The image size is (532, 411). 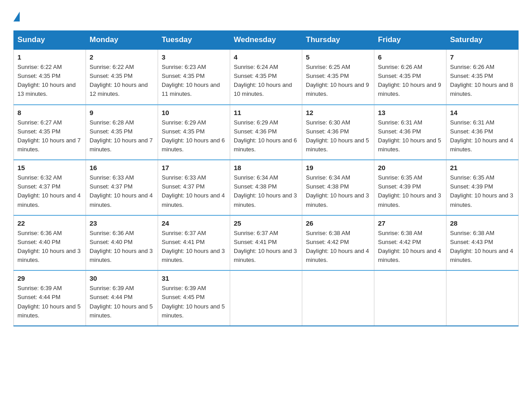 What do you see at coordinates (339, 243) in the screenshot?
I see `calendar-day-cell: 26 Sunrise: 6:38 AMSunset: 4:42 PMDaylig…` at bounding box center [339, 243].